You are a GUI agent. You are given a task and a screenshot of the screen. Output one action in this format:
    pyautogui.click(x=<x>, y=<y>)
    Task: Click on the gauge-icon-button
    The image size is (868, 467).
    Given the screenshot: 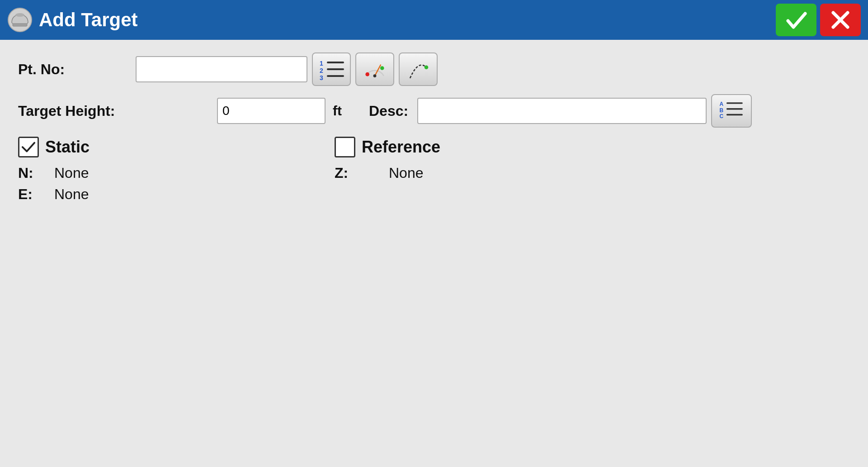 What is the action you would take?
    pyautogui.click(x=375, y=69)
    